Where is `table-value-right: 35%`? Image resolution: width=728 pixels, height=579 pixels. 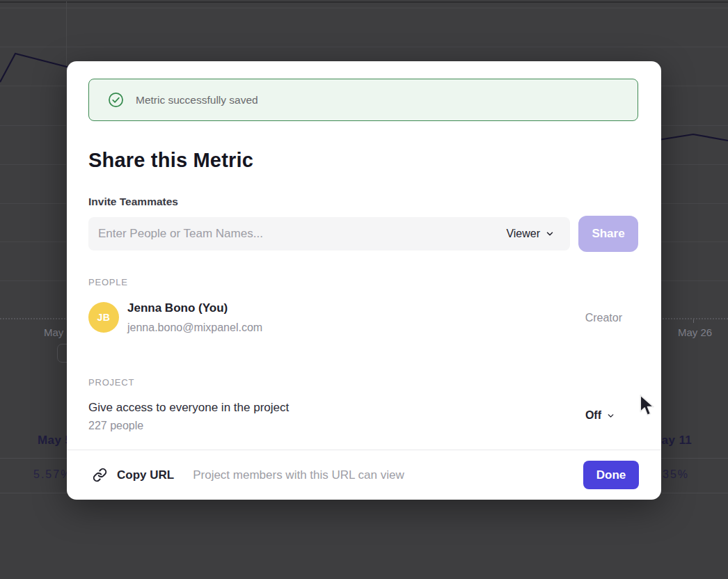 table-value-right: 35% is located at coordinates (676, 475).